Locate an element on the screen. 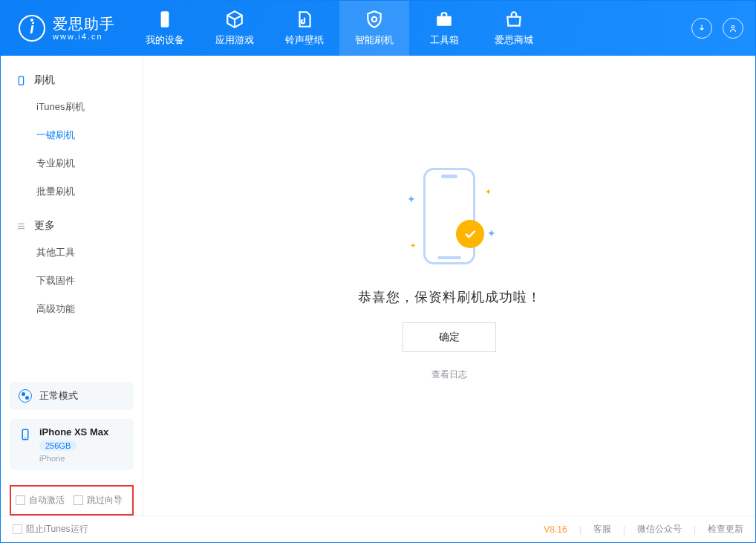 The width and height of the screenshot is (756, 543). checkbox-label: 自动激活 is located at coordinates (47, 501).